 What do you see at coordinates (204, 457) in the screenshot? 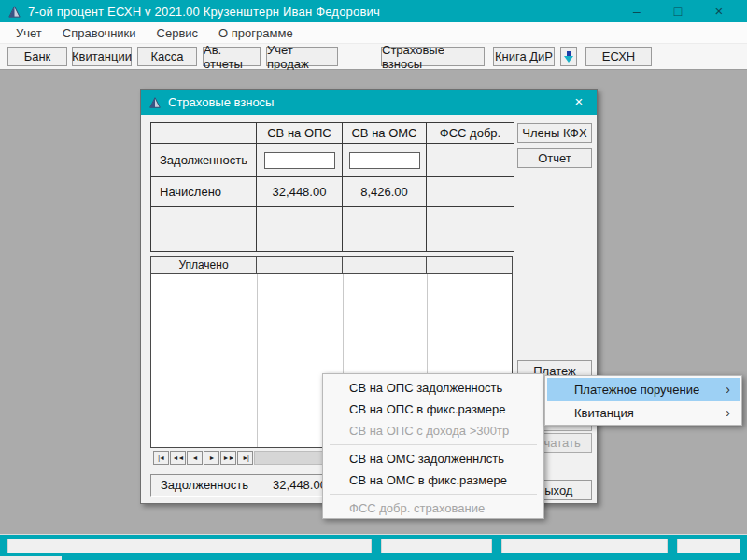
I see `record-navigator: |◄ ◄◄ ◄ ► ►► ►|` at bounding box center [204, 457].